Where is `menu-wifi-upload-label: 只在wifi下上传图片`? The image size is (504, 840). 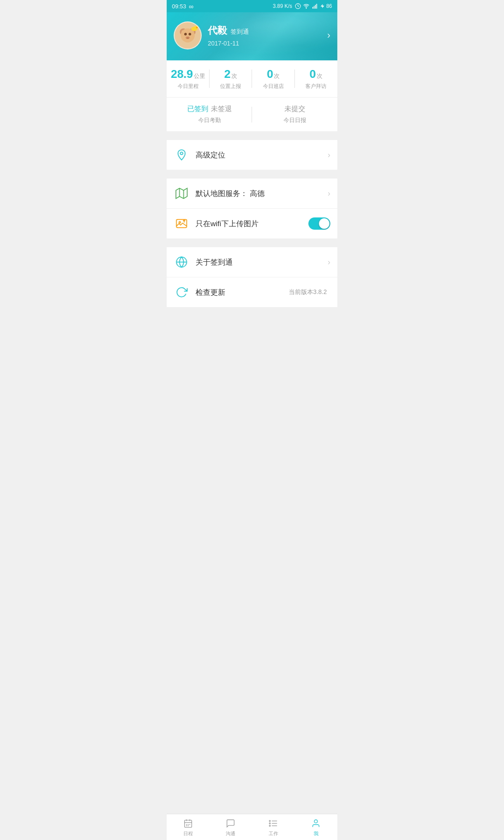 menu-wifi-upload-label: 只在wifi下上传图片 is located at coordinates (252, 224).